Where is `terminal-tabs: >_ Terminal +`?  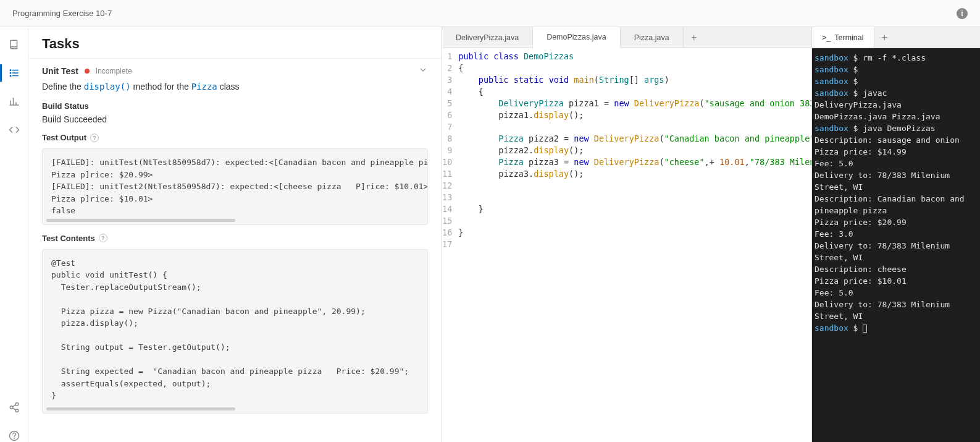 terminal-tabs: >_ Terminal + is located at coordinates (896, 38).